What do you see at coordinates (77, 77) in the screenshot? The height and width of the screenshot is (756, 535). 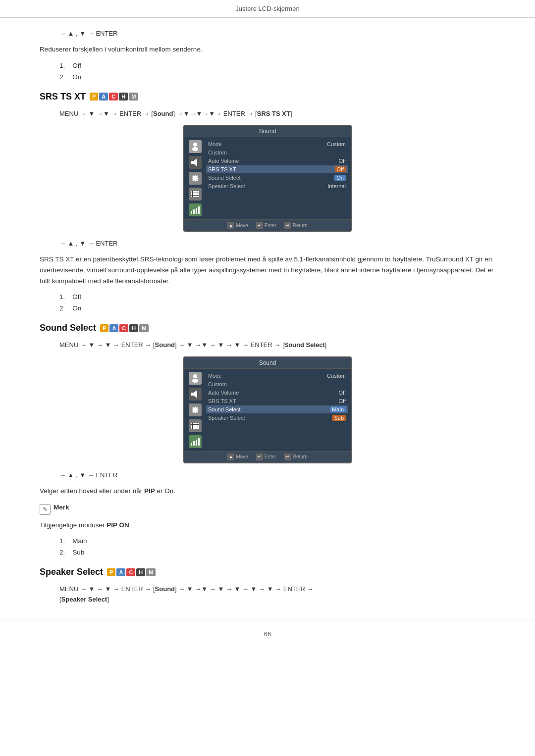 I see `top-option-2-label: On` at bounding box center [77, 77].